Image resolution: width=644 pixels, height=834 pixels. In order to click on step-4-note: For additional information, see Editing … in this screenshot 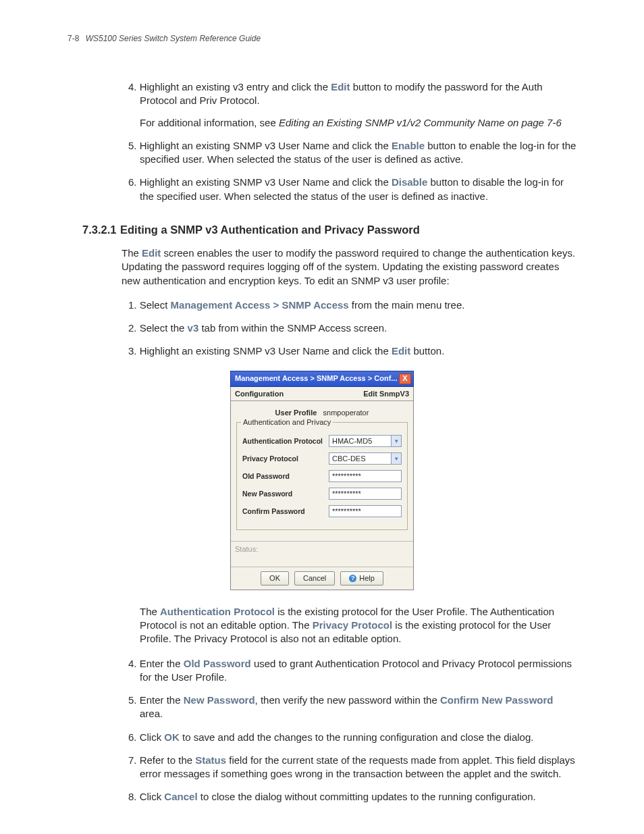, I will do `click(358, 123)`.